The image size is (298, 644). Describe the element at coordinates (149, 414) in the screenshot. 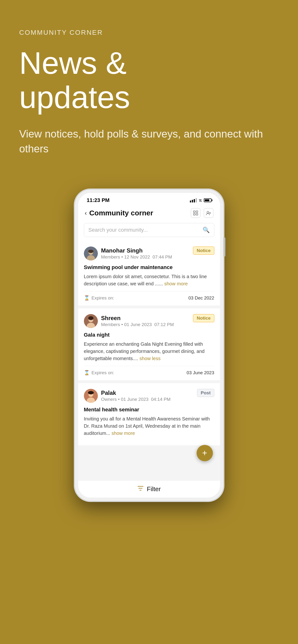

I see `post-card: Palak Owners • 01 June 2023 04:14 PM Pos…` at that location.